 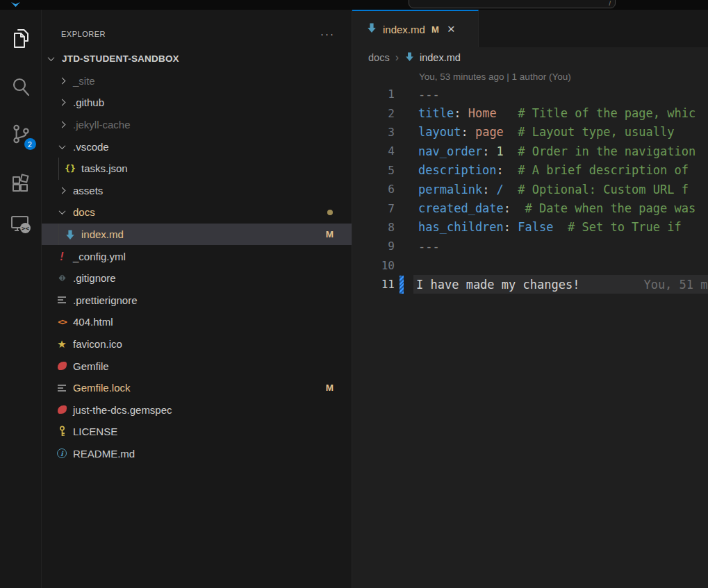 What do you see at coordinates (197, 301) in the screenshot?
I see `tree-item-prettierignore: .prettierignore` at bounding box center [197, 301].